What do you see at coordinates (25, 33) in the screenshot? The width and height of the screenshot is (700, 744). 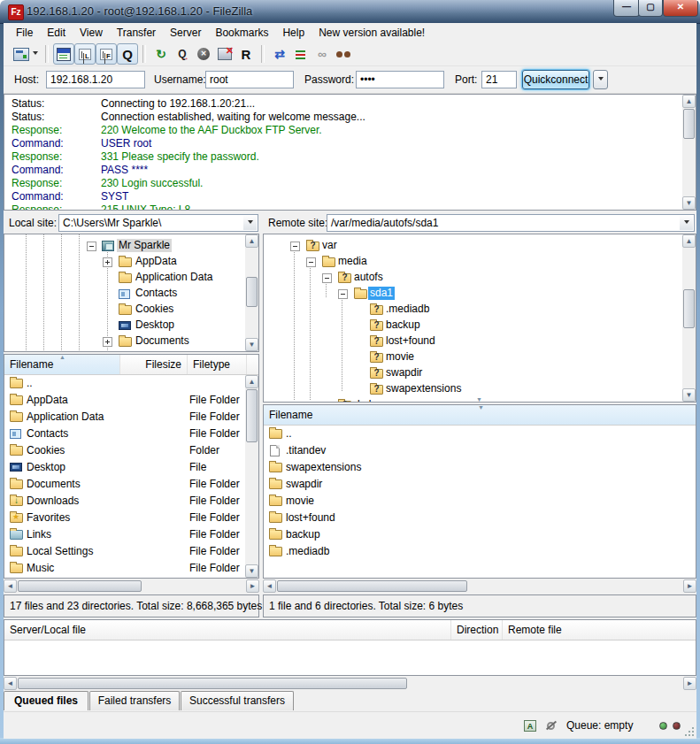 I see `menu-file: File` at bounding box center [25, 33].